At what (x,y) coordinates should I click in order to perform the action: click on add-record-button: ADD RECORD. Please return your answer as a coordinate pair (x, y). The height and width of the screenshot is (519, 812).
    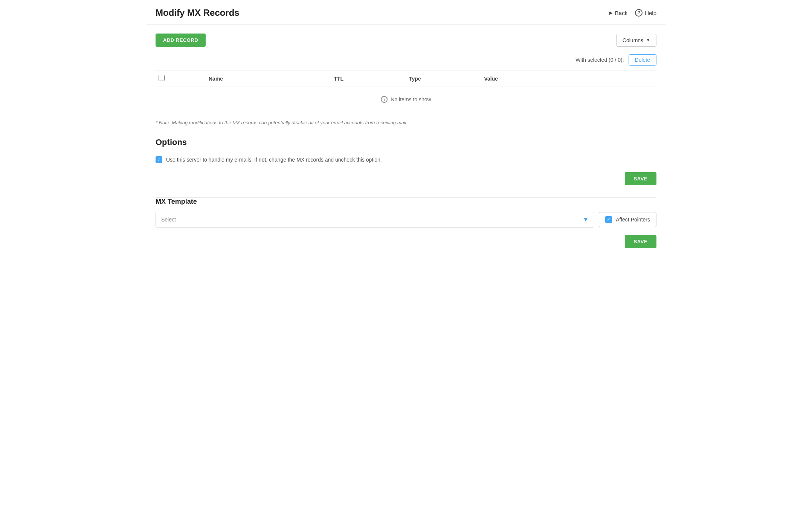
    Looking at the image, I should click on (181, 40).